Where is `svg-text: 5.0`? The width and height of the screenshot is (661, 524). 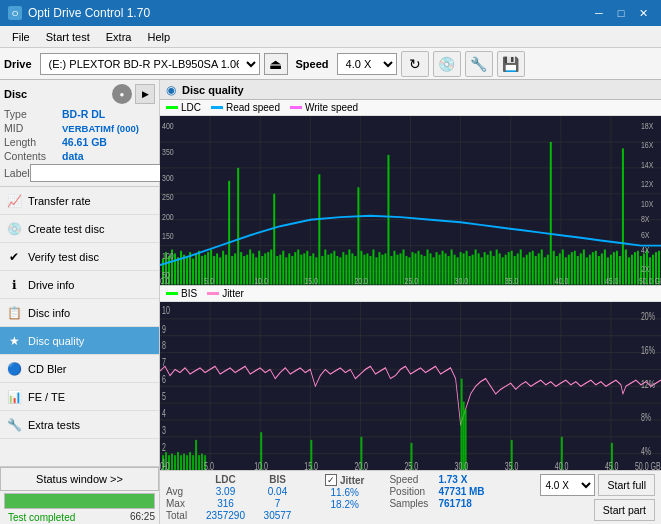
svg-text: 5.0 is located at coordinates (209, 281).